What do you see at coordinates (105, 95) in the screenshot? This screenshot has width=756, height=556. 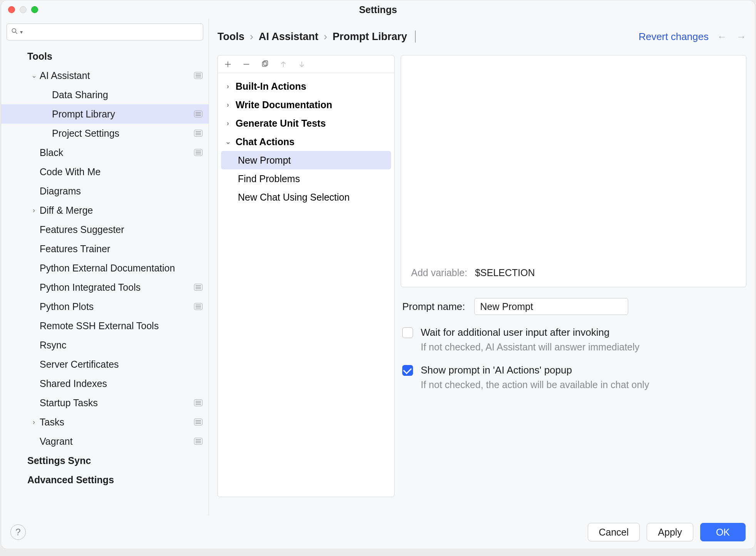 I see `sidebar-item: Data Sharing` at bounding box center [105, 95].